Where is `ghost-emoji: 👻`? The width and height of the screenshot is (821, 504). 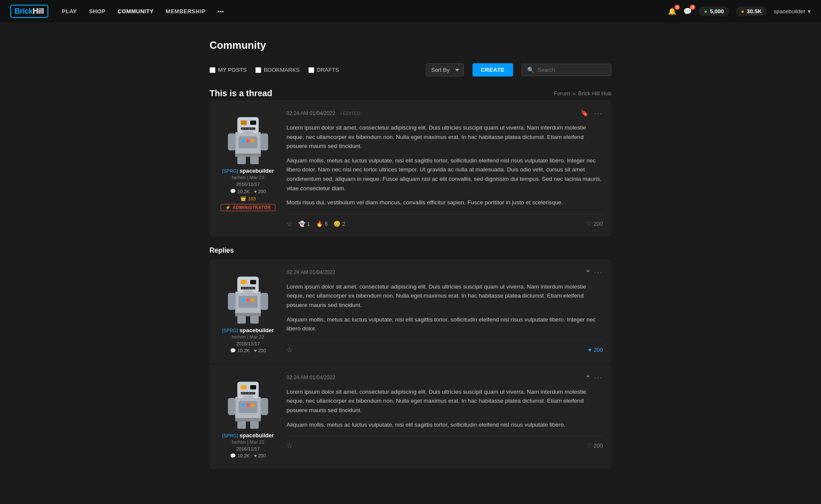 ghost-emoji: 👻 is located at coordinates (302, 224).